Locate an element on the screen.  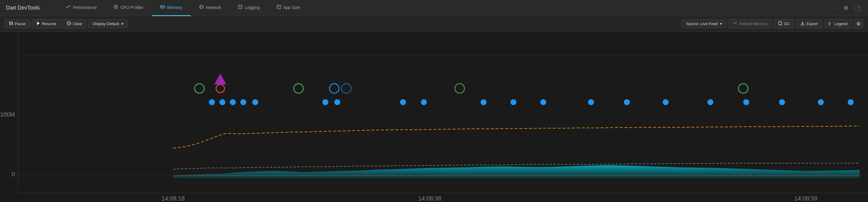
android-memory-button: Android Memory is located at coordinates (750, 24).